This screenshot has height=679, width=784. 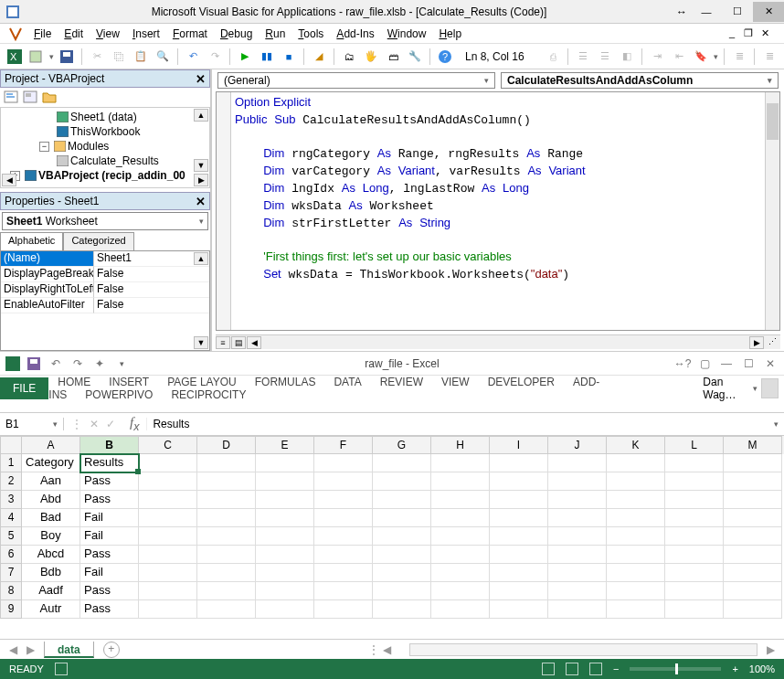 What do you see at coordinates (768, 12) in the screenshot?
I see `close-button: ✕` at bounding box center [768, 12].